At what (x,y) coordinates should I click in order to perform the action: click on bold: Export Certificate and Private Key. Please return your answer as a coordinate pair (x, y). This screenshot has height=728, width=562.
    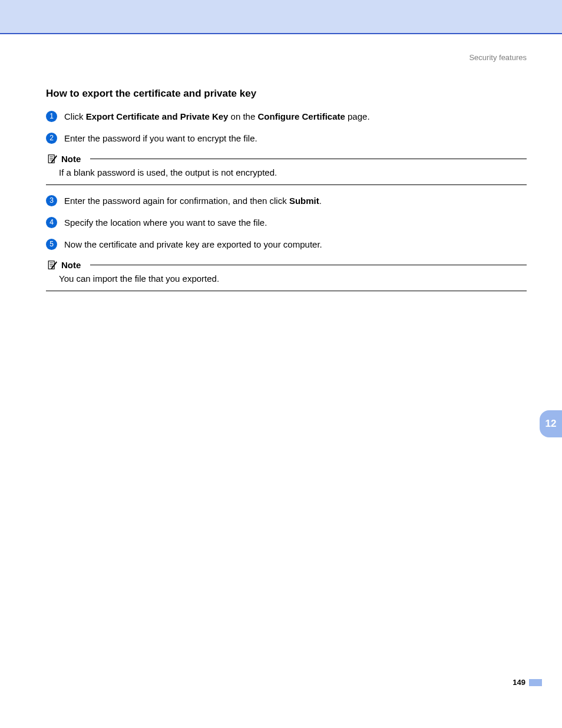
    Looking at the image, I should click on (157, 117).